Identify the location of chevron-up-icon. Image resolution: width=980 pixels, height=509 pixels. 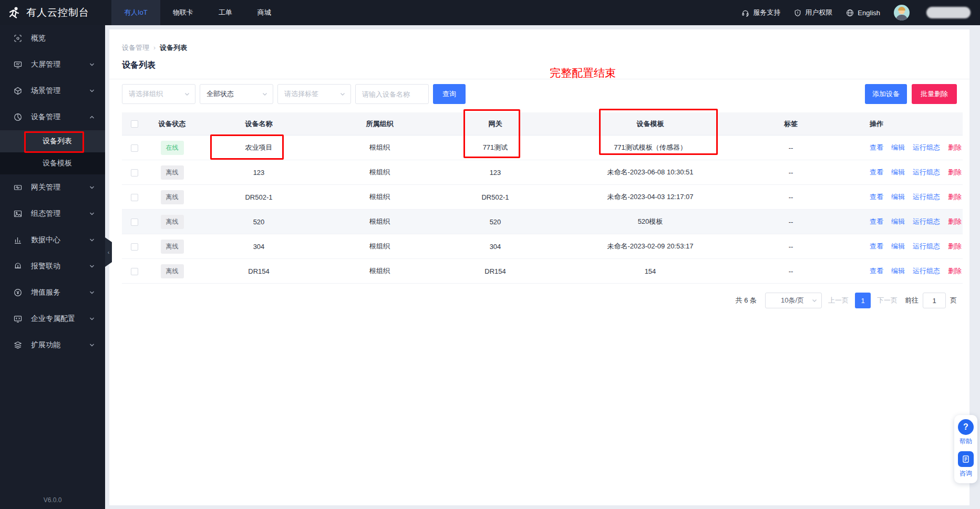
(92, 117).